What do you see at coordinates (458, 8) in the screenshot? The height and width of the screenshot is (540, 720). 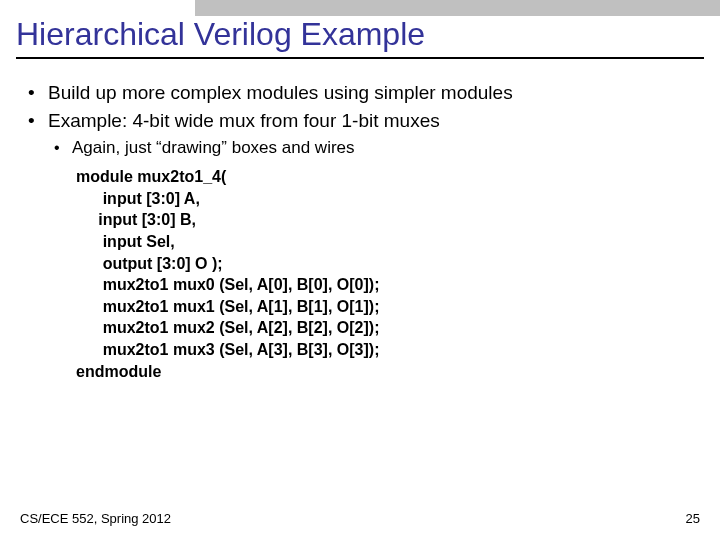 I see `top-accent-bar` at bounding box center [458, 8].